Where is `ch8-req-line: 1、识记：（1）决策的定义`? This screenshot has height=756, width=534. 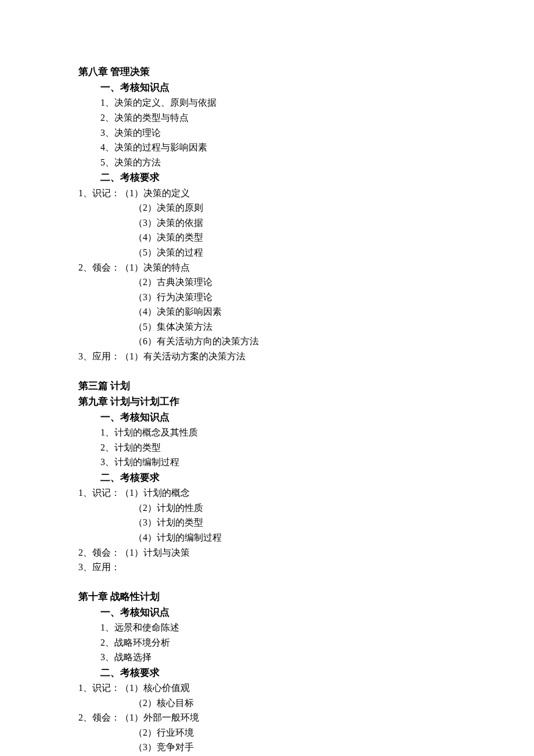
ch8-req-line: 1、识记：（1）决策的定义 is located at coordinates (268, 193).